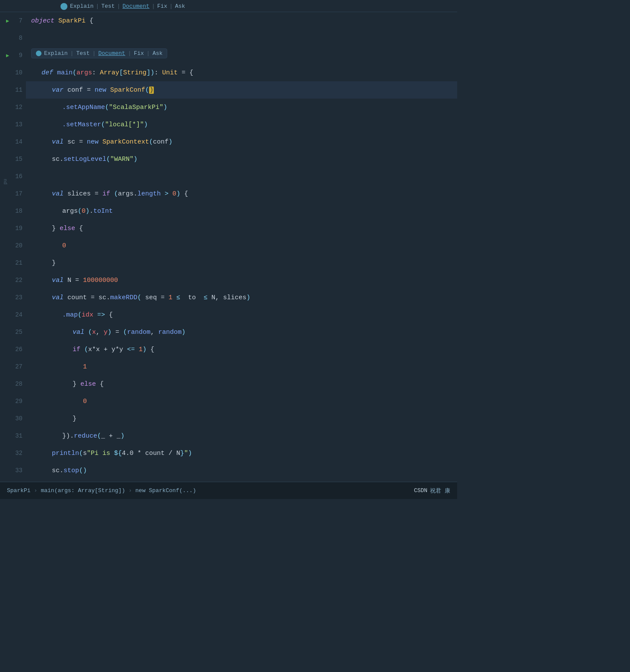 The width and height of the screenshot is (630, 672). I want to click on line-row: 24, so click(13, 315).